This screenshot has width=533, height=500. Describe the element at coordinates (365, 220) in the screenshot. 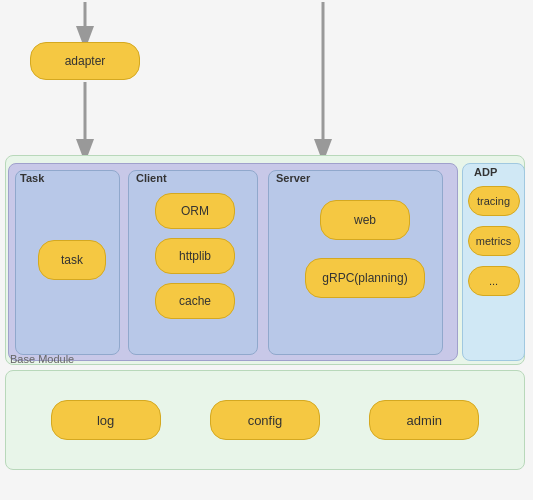

I see `web-label: web` at that location.